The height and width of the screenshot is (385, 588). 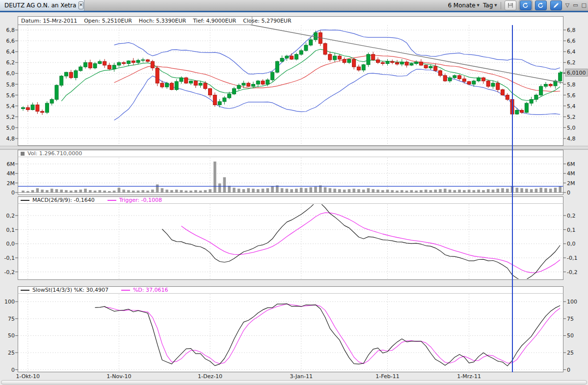 What do you see at coordinates (214, 21) in the screenshot?
I see `info-tief: Tief: 4,9000EUR` at bounding box center [214, 21].